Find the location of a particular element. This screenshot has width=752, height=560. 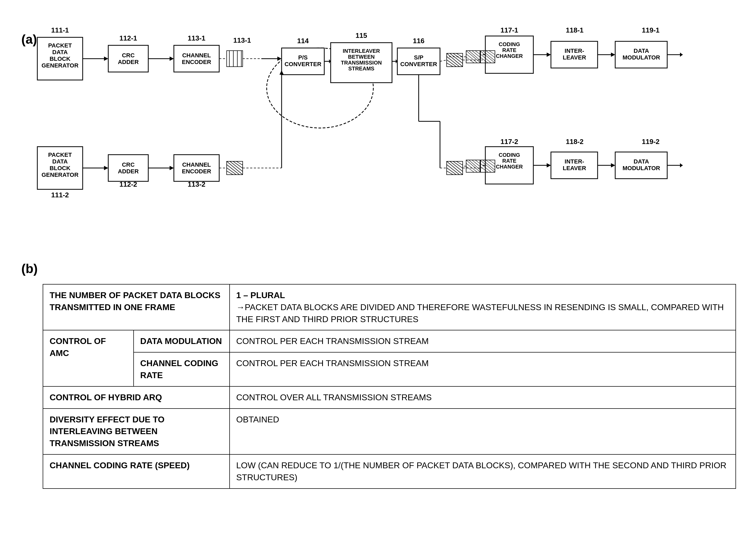

table-row-5: DIVERSITY EFFECT DUE TO INTERLEAVING BET… is located at coordinates (389, 431).